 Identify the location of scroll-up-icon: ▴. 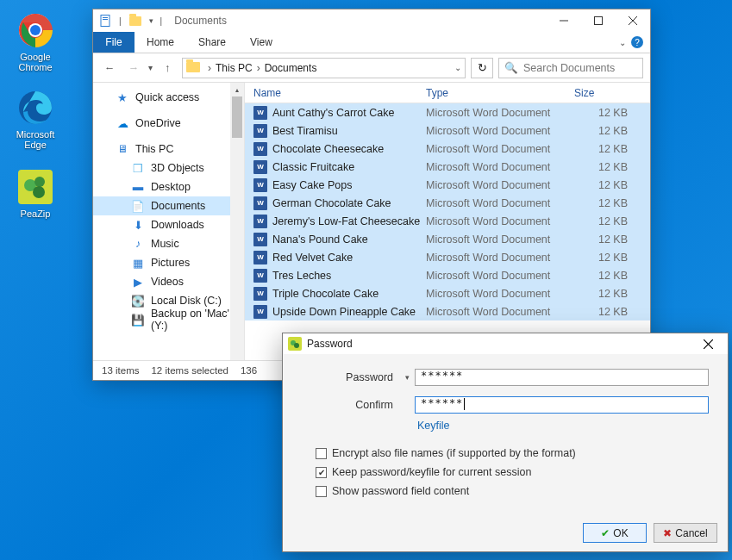
(237, 90).